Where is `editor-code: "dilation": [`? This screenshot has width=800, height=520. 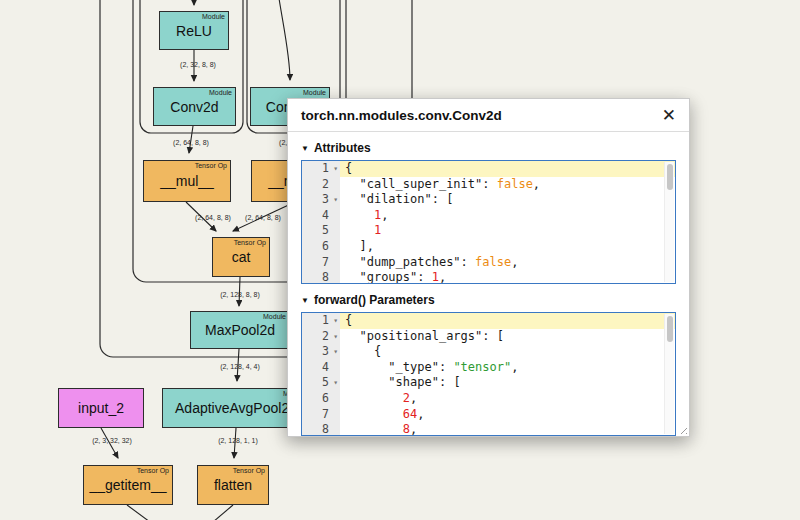 editor-code: "dilation": [ is located at coordinates (396, 200).